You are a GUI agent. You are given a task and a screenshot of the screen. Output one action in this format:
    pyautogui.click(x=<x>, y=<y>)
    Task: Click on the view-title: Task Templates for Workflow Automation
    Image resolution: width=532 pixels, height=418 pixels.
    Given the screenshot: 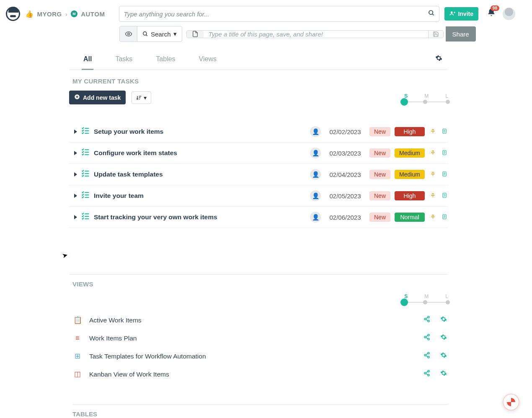 What is the action you would take?
    pyautogui.click(x=252, y=356)
    